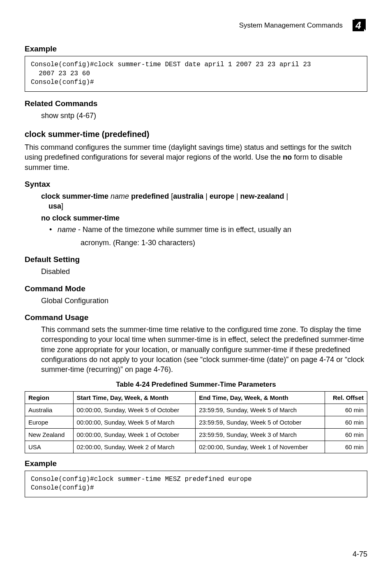 This screenshot has width=392, height=571. I want to click on syntax-name-var: name, so click(120, 196).